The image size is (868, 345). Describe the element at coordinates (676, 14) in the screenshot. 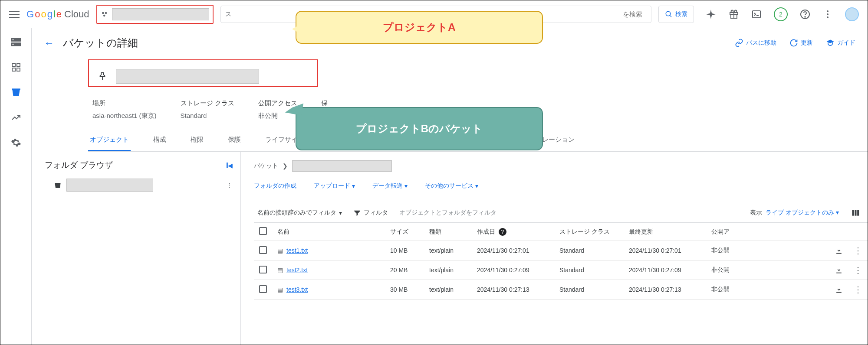

I see `search-button: 検索` at that location.